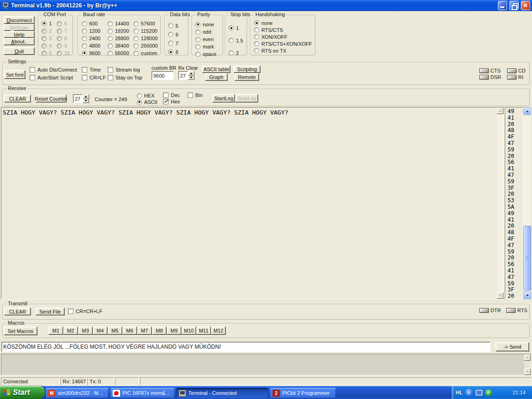  I want to click on graph-button: Graph, so click(216, 77).